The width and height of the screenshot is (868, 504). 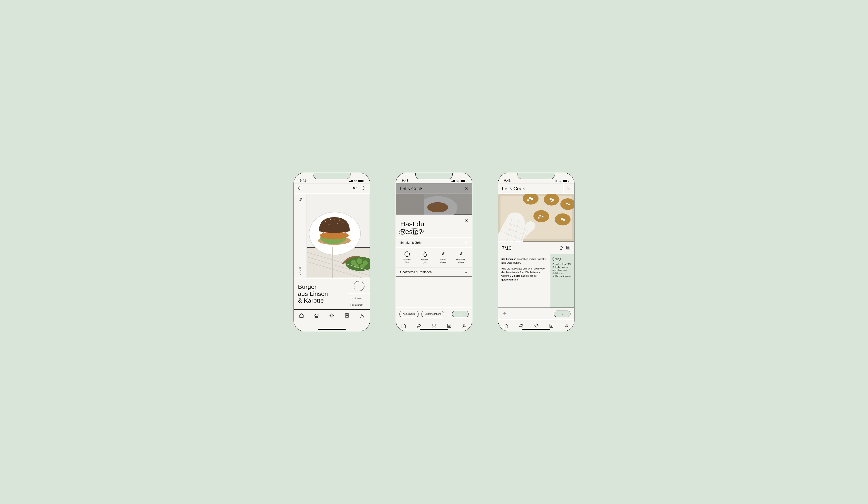 I want to click on item-add-more: weitererRest, so click(x=407, y=257).